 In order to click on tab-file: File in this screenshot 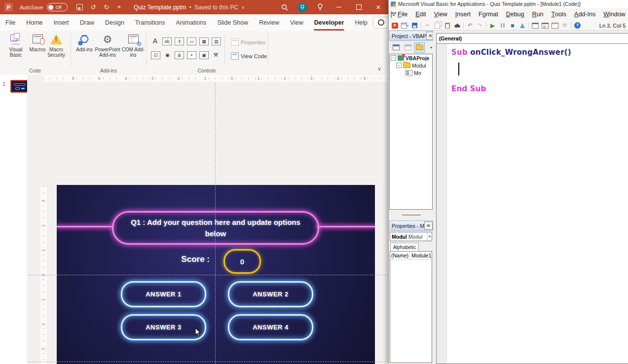, I will do `click(10, 23)`.